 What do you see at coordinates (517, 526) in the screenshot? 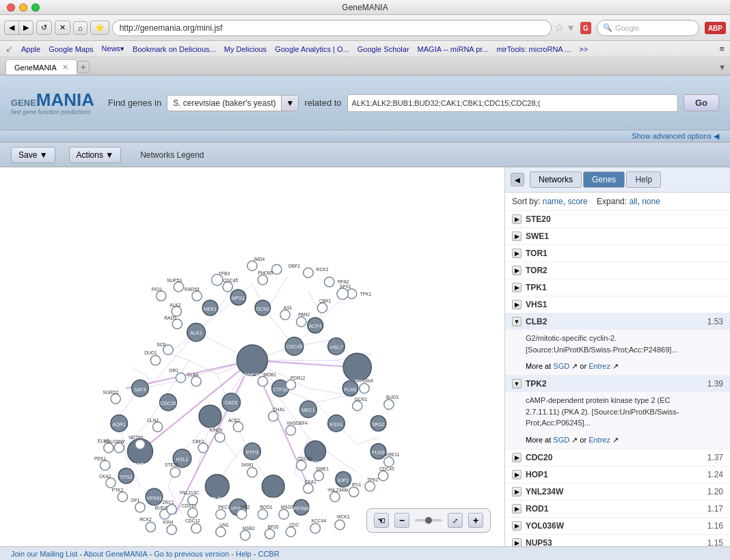
I see `gene-expand-yol036w: ▶` at bounding box center [517, 526].